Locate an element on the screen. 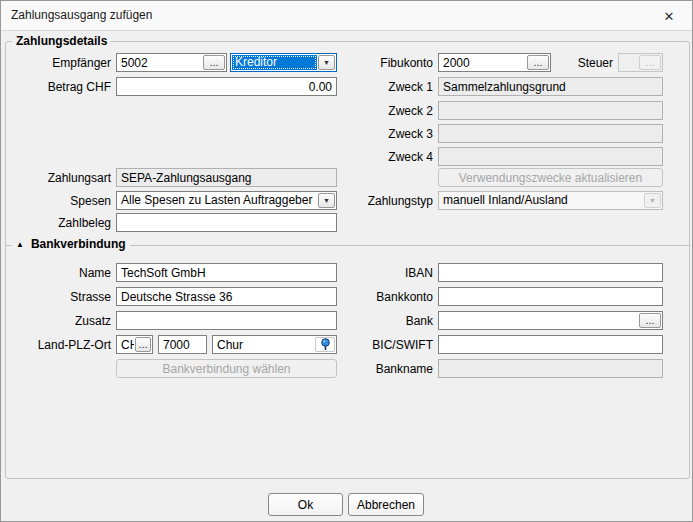 The height and width of the screenshot is (522, 693). zusatz-label: Zusatz is located at coordinates (59, 321).